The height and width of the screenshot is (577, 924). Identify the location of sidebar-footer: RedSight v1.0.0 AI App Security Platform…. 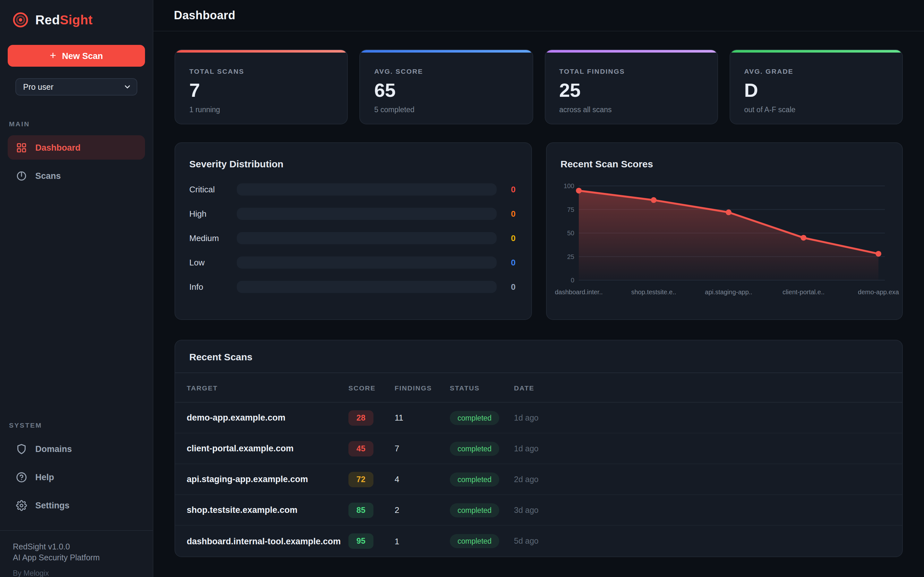
(76, 553).